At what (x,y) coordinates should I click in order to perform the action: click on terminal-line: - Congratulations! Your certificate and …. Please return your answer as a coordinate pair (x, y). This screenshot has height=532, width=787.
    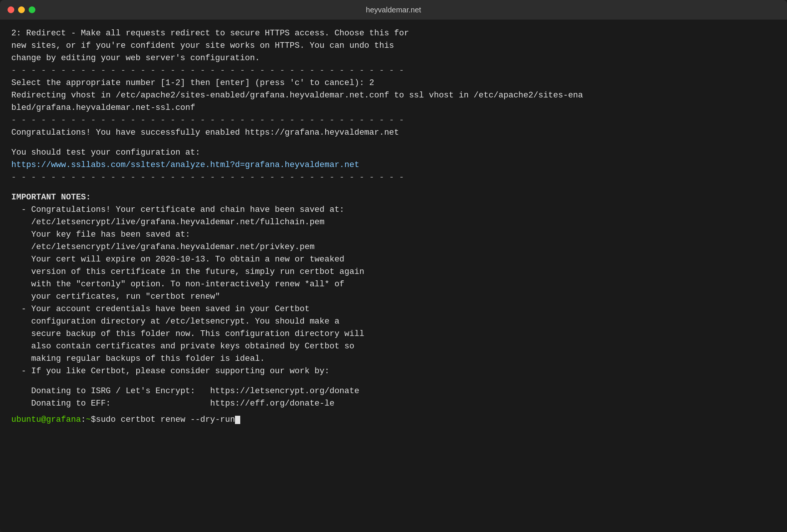
    Looking at the image, I should click on (394, 210).